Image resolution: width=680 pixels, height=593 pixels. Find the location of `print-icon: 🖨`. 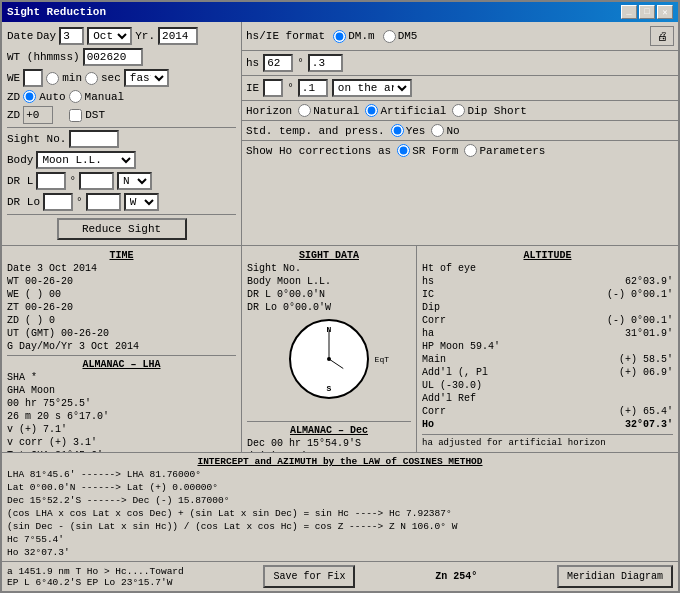

print-icon: 🖨 is located at coordinates (662, 36).